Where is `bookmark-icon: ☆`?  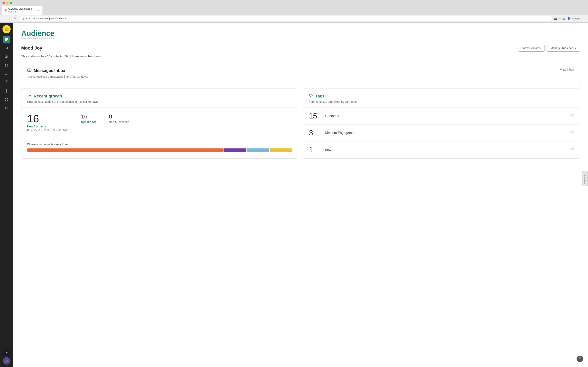
bookmark-icon: ☆ is located at coordinates (560, 19).